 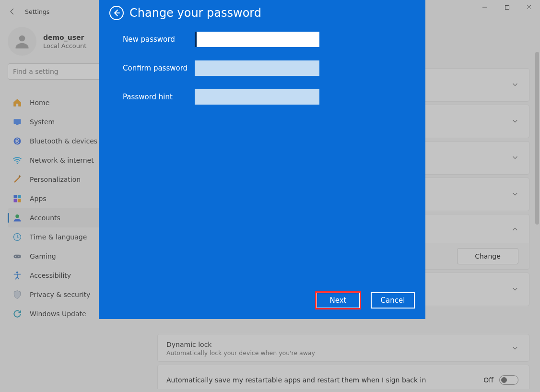 I want to click on sidebar-item-label: Network & internet, so click(x=62, y=160).